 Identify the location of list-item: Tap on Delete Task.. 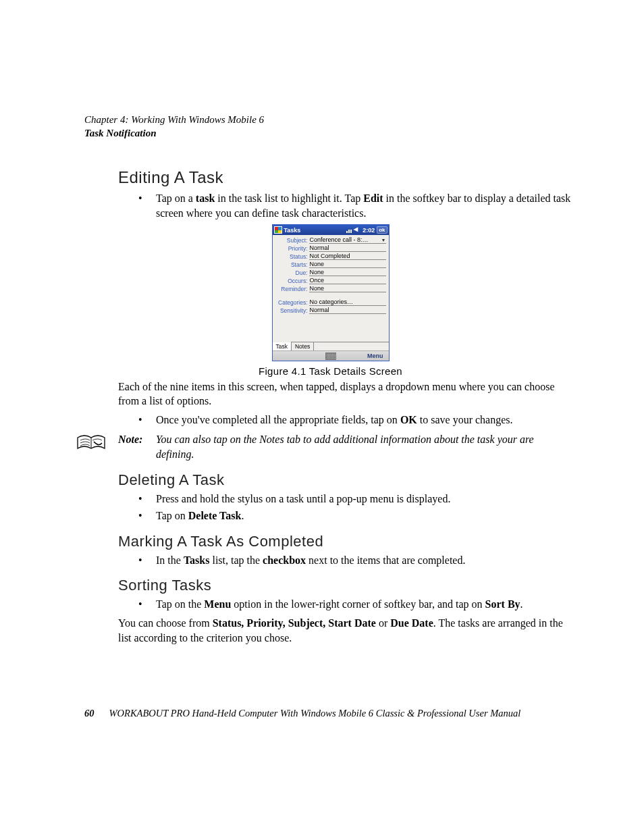
(358, 516).